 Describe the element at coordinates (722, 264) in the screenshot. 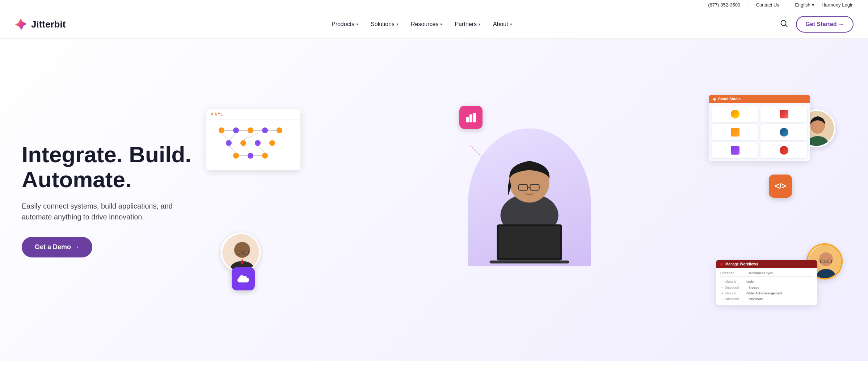

I see `manage-dot-icon` at that location.